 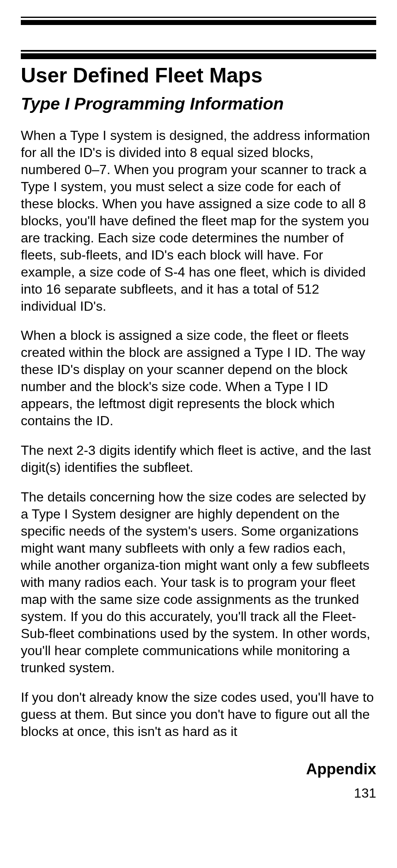 What do you see at coordinates (198, 104) in the screenshot?
I see `page-subtitle: Type I Programming Information` at bounding box center [198, 104].